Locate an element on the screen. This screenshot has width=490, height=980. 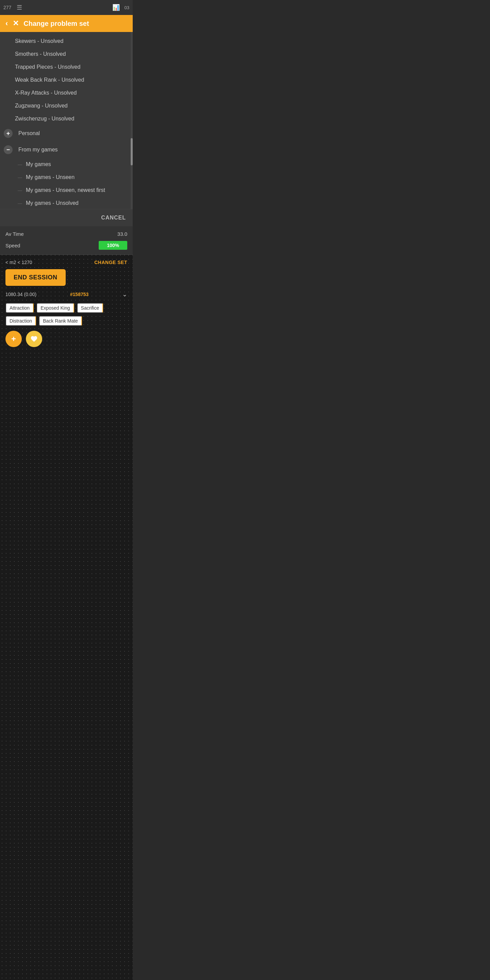
top-bar-number: 03 is located at coordinates (127, 8).